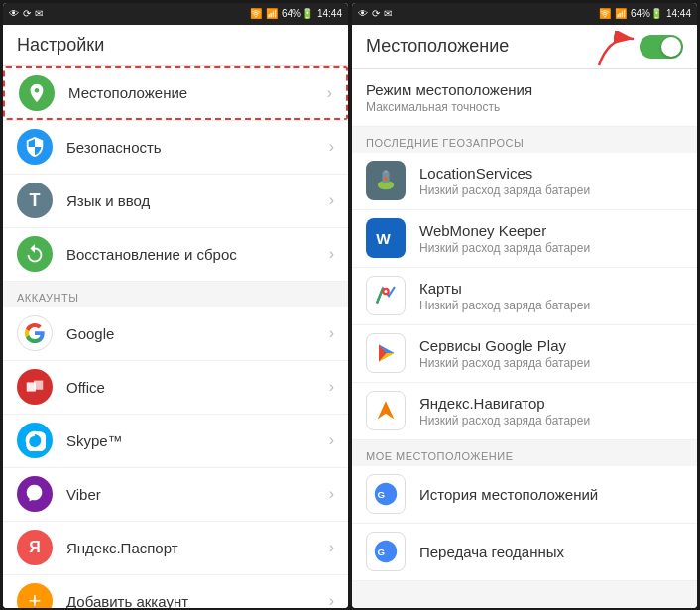  What do you see at coordinates (331, 200) in the screenshot?
I see `language-chevron: ›` at bounding box center [331, 200].